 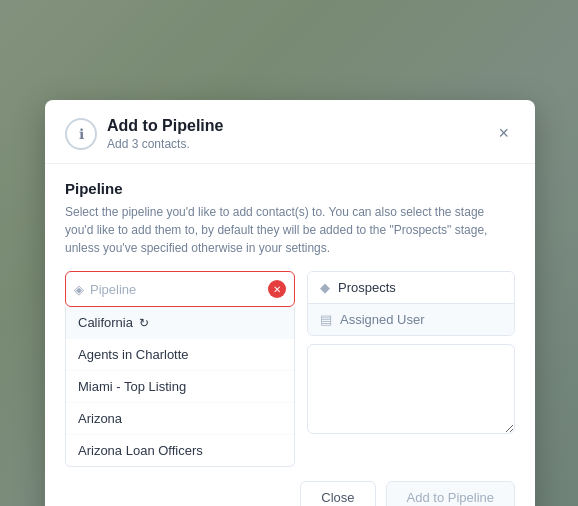 What do you see at coordinates (411, 369) in the screenshot?
I see `right-column: ◆ Prospects ▤ Assigned User` at bounding box center [411, 369].